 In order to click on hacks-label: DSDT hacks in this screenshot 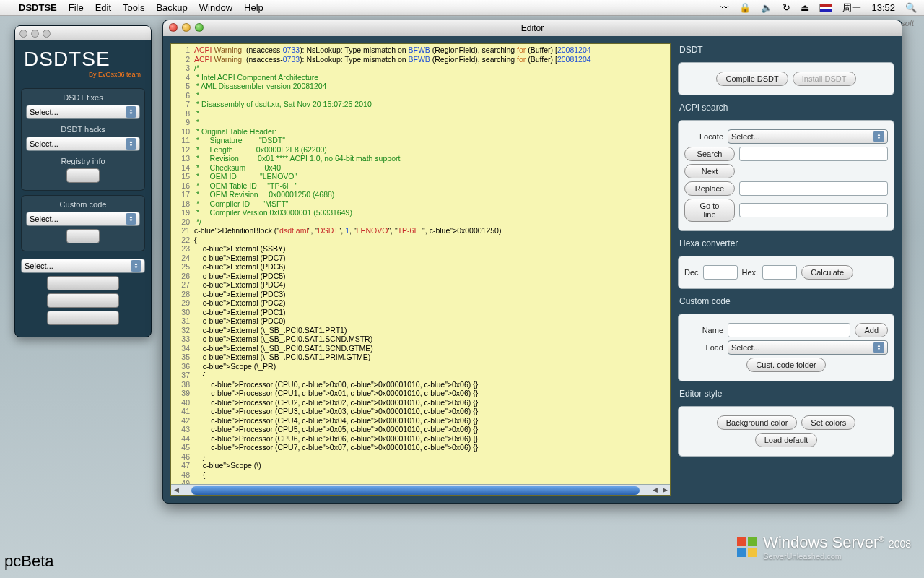, I will do `click(83, 129)`.